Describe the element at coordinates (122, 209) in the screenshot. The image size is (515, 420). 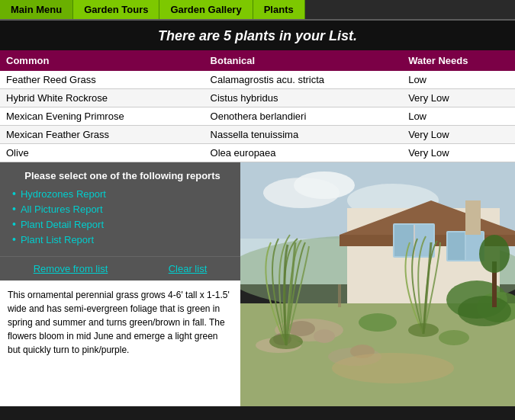
I see `report-link-all-pictures-report: •All Pictures Report` at that location.